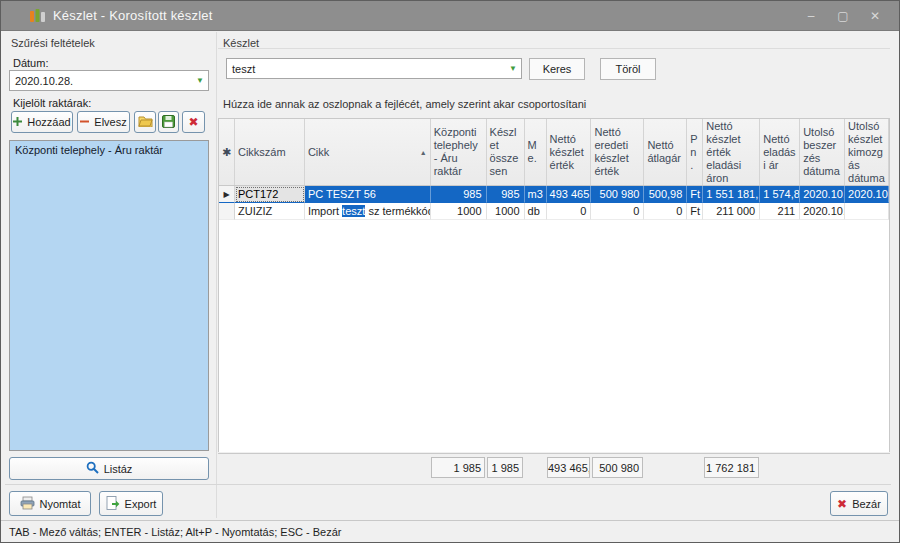 The image size is (900, 543). Describe the element at coordinates (557, 69) in the screenshot. I see `search-button: Keres` at that location.